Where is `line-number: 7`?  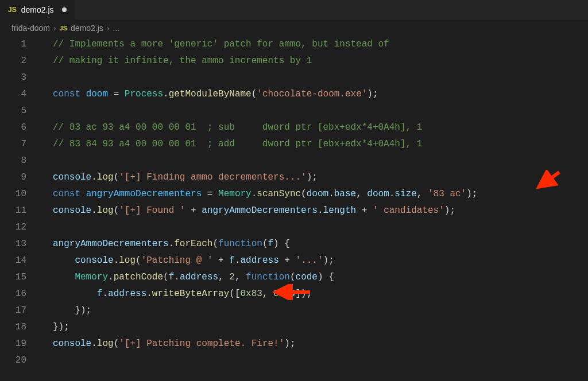 line-number: 7 is located at coordinates (21, 145).